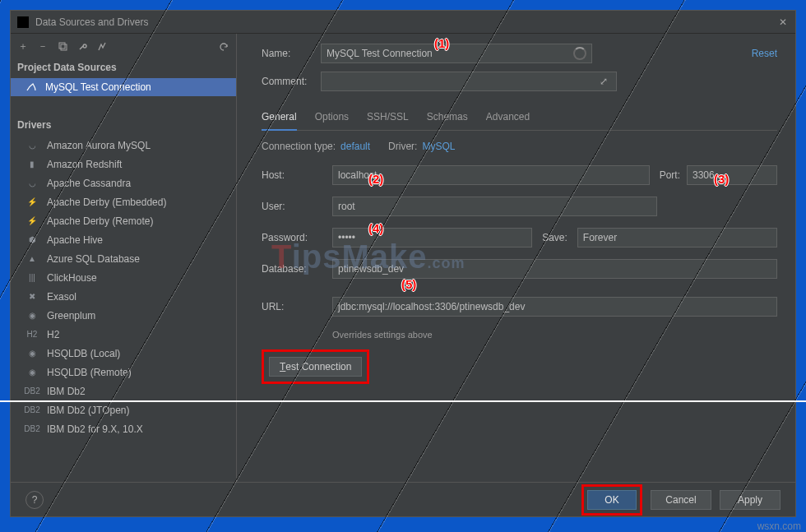  Describe the element at coordinates (123, 220) in the screenshot. I see `driver-item: ⚡Apache Derby (Remote)` at that location.